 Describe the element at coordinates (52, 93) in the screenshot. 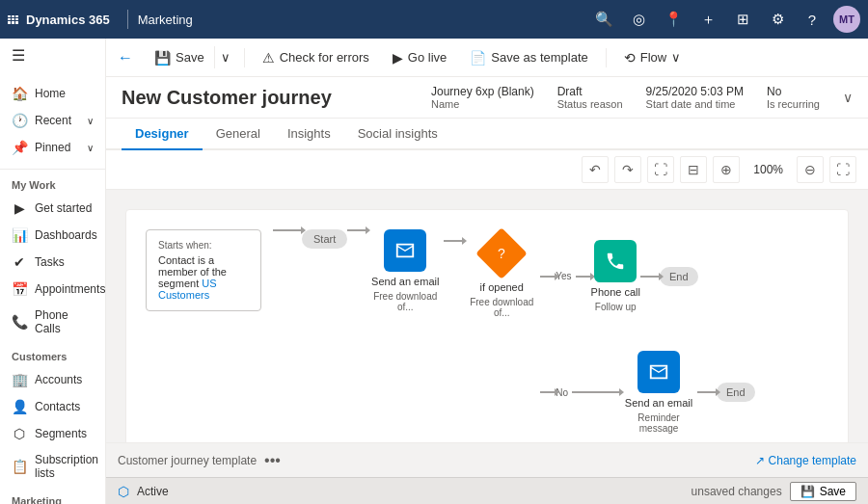

I see `sidebar-item-home: 🏠 Home` at that location.